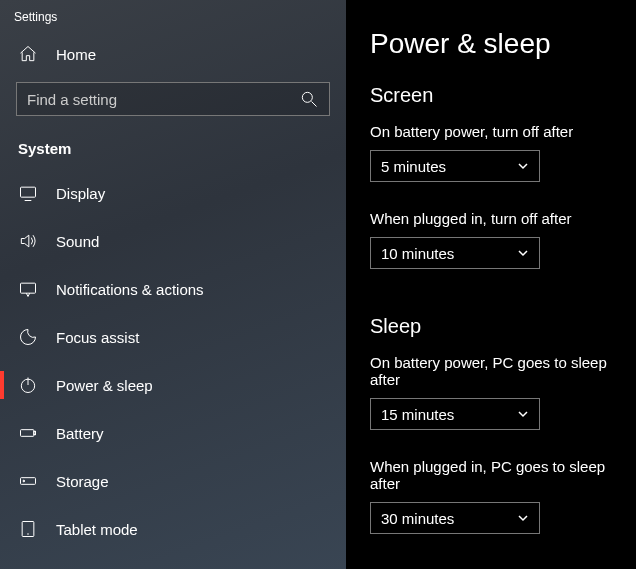 Image resolution: width=636 pixels, height=569 pixels. I want to click on sound-icon, so click(28, 241).